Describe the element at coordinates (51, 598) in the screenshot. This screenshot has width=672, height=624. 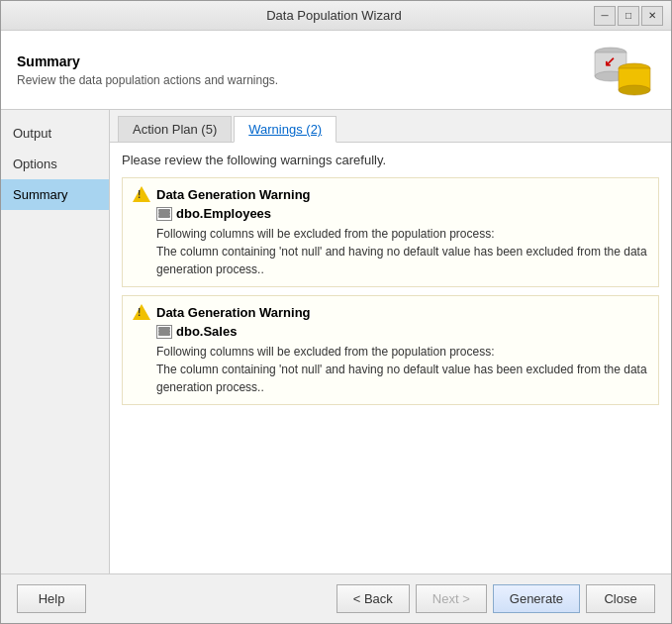
I see `help-button: Help` at that location.